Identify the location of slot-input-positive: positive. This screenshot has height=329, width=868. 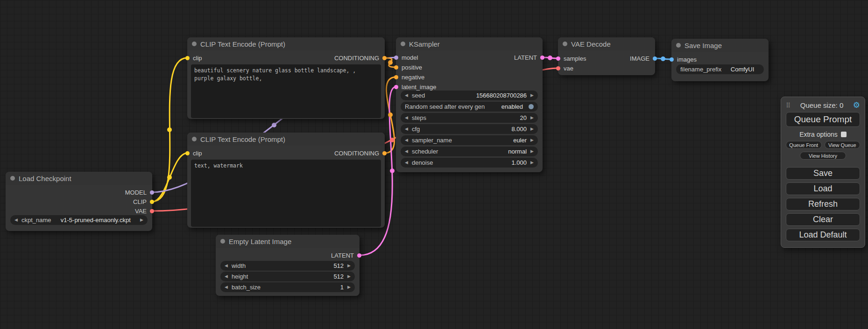
(410, 67).